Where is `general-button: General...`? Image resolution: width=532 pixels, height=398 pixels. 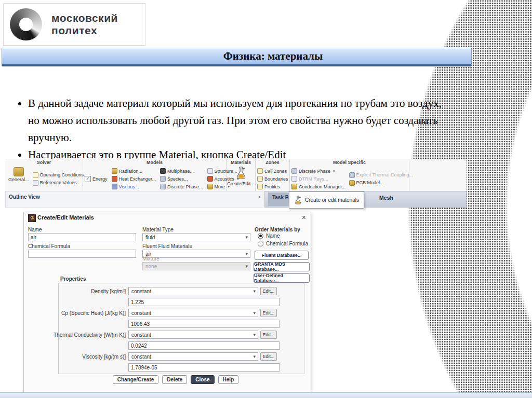
general-button: General... is located at coordinates (19, 179).